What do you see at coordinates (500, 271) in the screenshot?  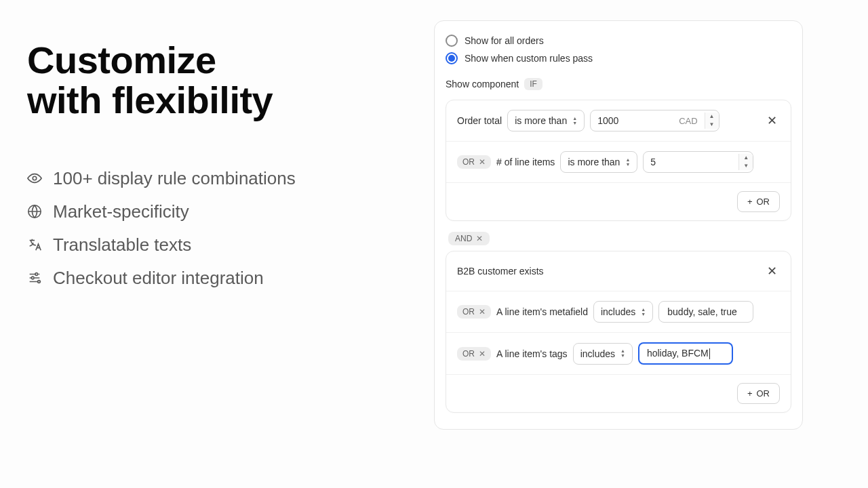 I see `rule-field-label: B2B customer exists` at bounding box center [500, 271].